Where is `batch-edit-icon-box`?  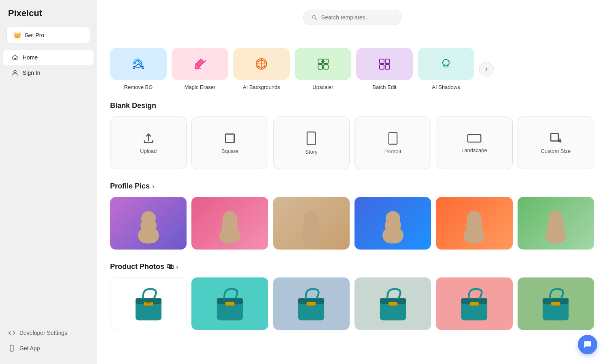 batch-edit-icon-box is located at coordinates (384, 64).